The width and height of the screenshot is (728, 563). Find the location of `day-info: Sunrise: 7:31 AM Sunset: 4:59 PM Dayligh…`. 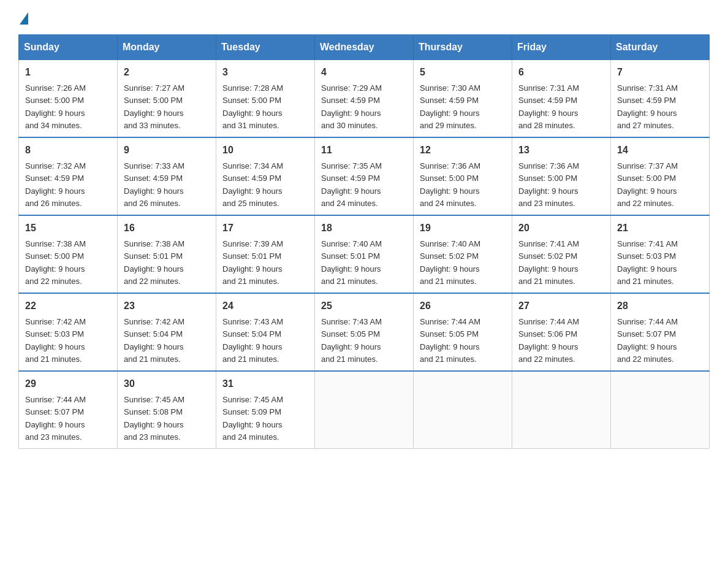

day-info: Sunrise: 7:31 AM Sunset: 4:59 PM Dayligh… is located at coordinates (647, 107).